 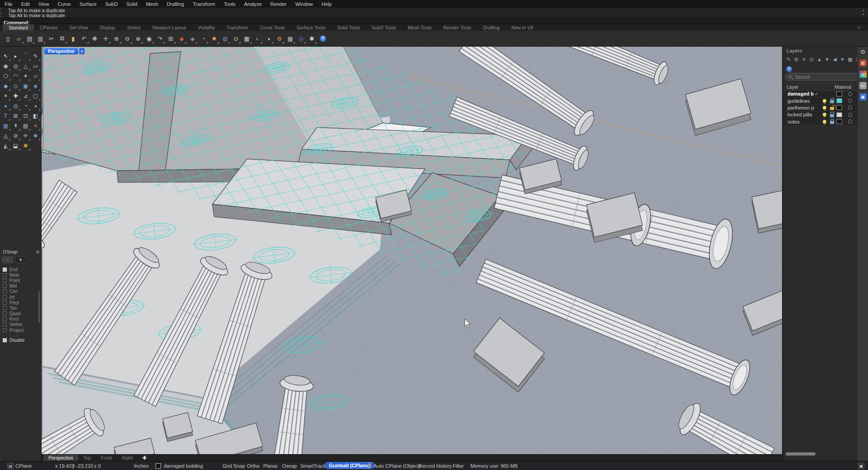 What do you see at coordinates (160, 39) in the screenshot?
I see `redo-view-icon: ↷` at bounding box center [160, 39].